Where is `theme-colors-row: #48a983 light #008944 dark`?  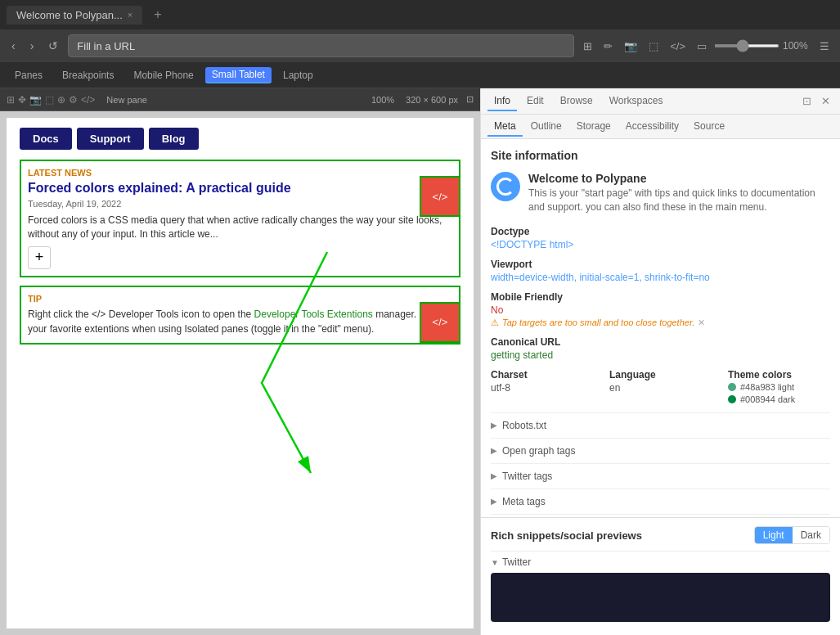 theme-colors-row: #48a983 light #008944 dark is located at coordinates (779, 393).